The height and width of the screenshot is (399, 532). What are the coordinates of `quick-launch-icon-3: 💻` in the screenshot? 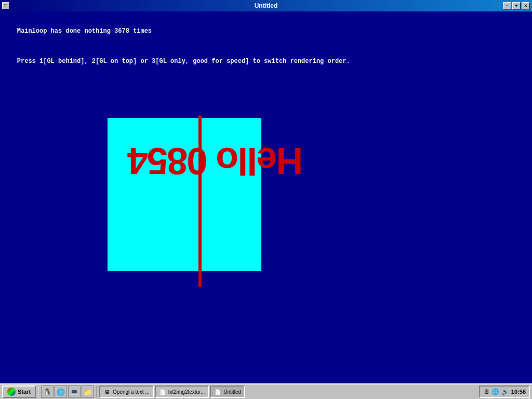 It's located at (74, 392).